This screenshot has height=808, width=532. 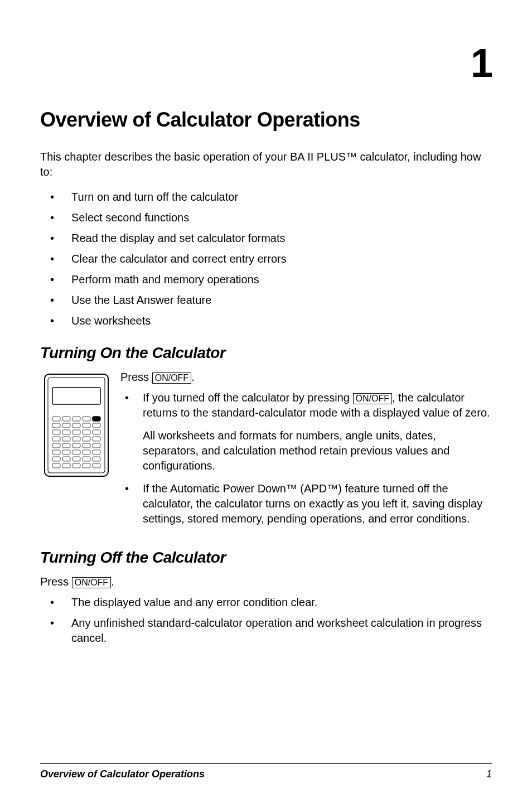 What do you see at coordinates (266, 620) in the screenshot?
I see `section-off-bullets: The displayed value and any error condit…` at bounding box center [266, 620].